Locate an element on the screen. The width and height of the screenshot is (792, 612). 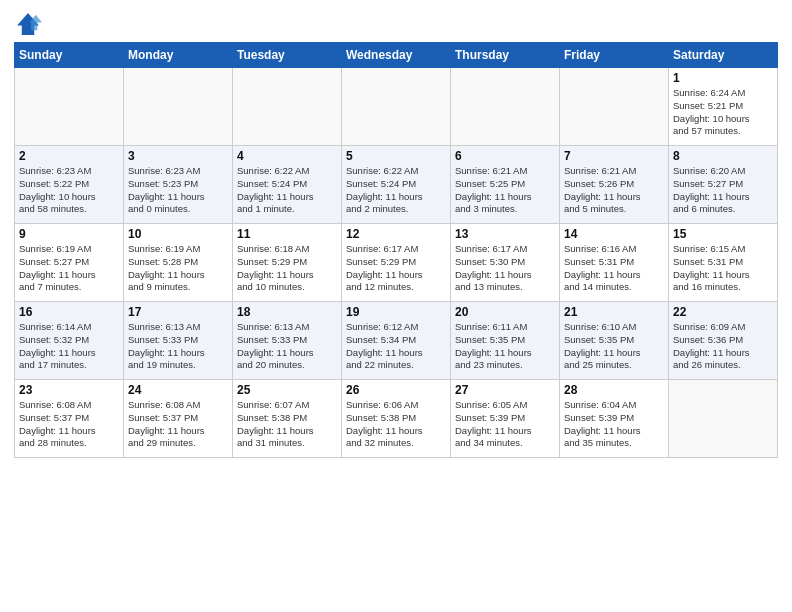
calendar-cell: 16Sunrise: 6:14 AM Sunset: 5:32 PM Dayli… is located at coordinates (70, 341).